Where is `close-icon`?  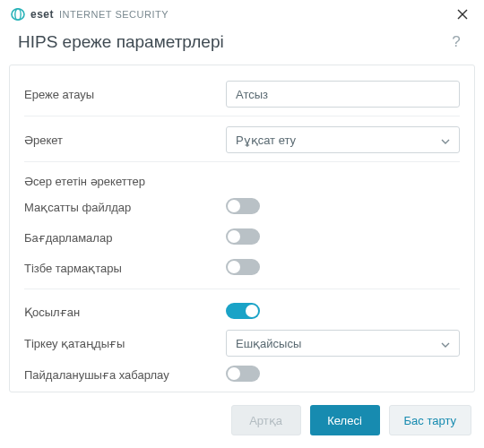
close-icon is located at coordinates (462, 14).